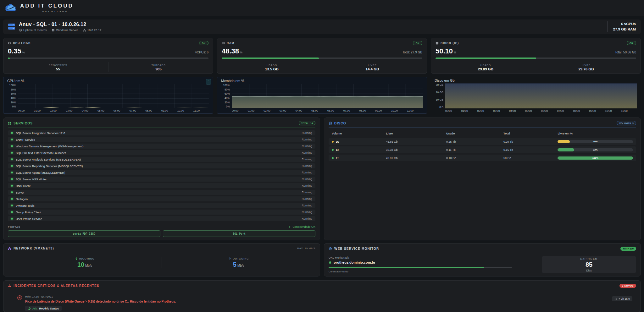 The width and height of the screenshot is (644, 312). What do you see at coordinates (595, 158) in the screenshot?
I see `free-pct-label: 100%` at bounding box center [595, 158].